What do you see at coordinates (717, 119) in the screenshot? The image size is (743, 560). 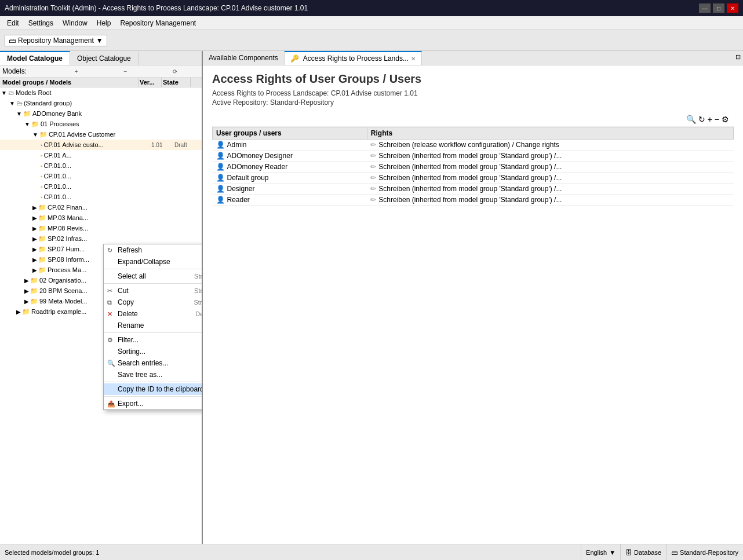 I see `toolbar-remove-icon: −` at bounding box center [717, 119].